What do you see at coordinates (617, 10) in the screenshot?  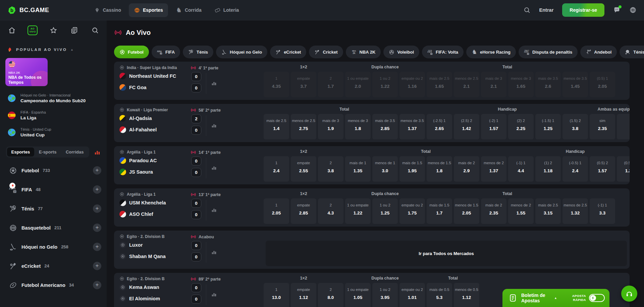 I see `chat-icon` at bounding box center [617, 10].